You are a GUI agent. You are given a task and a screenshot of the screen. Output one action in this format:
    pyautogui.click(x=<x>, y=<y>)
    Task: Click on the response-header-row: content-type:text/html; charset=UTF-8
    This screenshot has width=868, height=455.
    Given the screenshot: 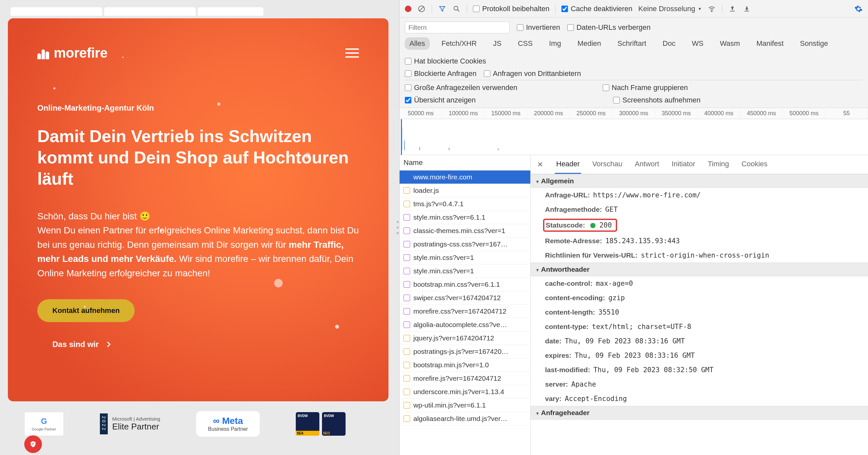 What is the action you would take?
    pyautogui.click(x=700, y=327)
    